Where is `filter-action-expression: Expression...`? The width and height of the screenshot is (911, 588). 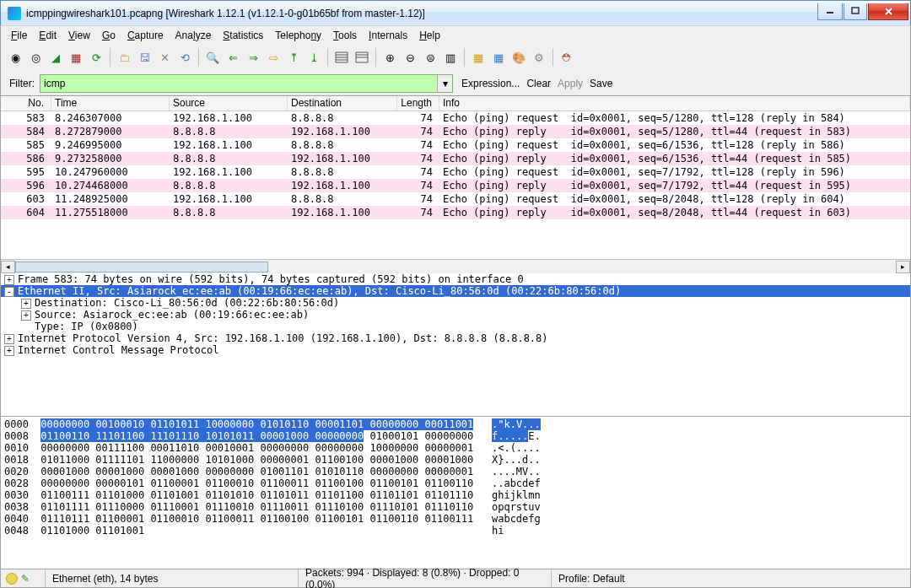
filter-action-expression: Expression... is located at coordinates (491, 84).